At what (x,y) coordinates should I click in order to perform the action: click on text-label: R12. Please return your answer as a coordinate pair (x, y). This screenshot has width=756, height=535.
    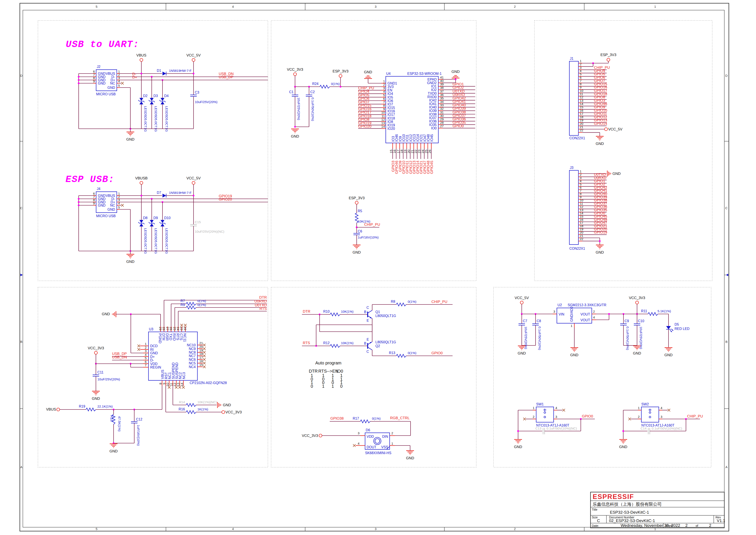
    Looking at the image, I should click on (327, 343).